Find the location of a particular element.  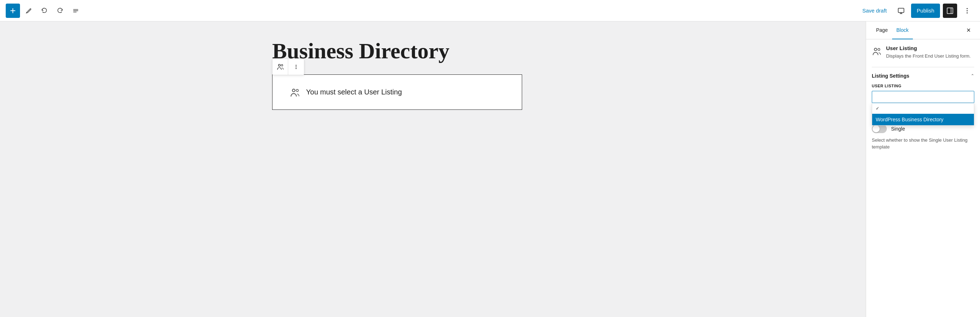

add-block-button is located at coordinates (13, 11).